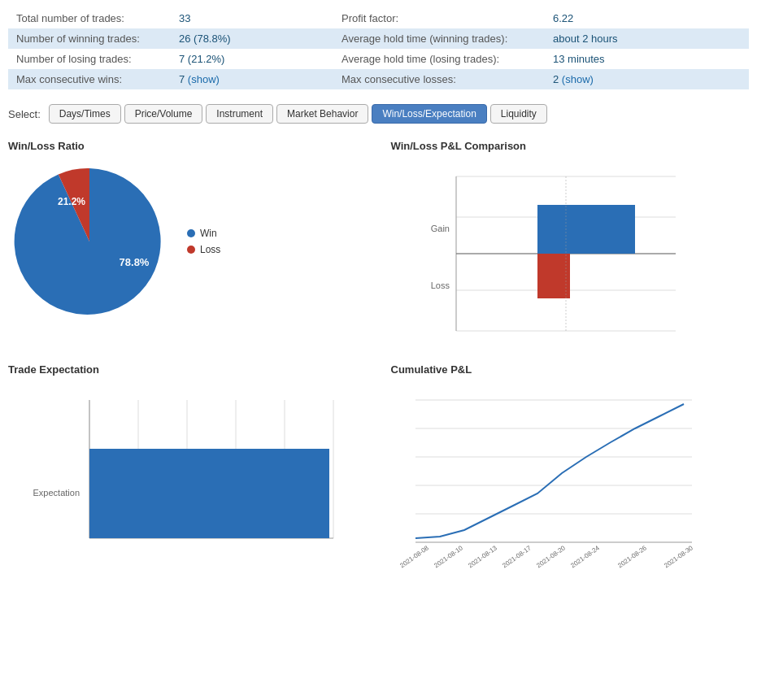 The width and height of the screenshot is (757, 700). What do you see at coordinates (322, 114) in the screenshot?
I see `tab-market-behavior: Market Behavior` at bounding box center [322, 114].